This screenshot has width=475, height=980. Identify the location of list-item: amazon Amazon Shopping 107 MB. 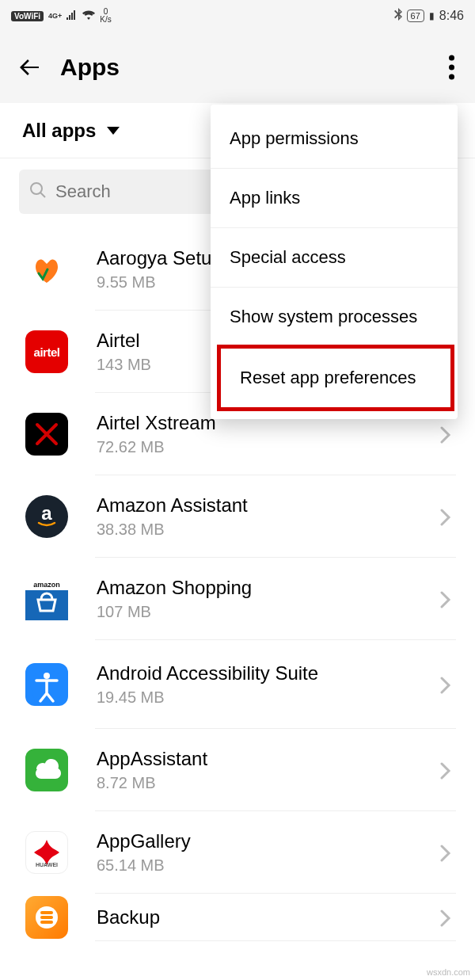
(238, 599).